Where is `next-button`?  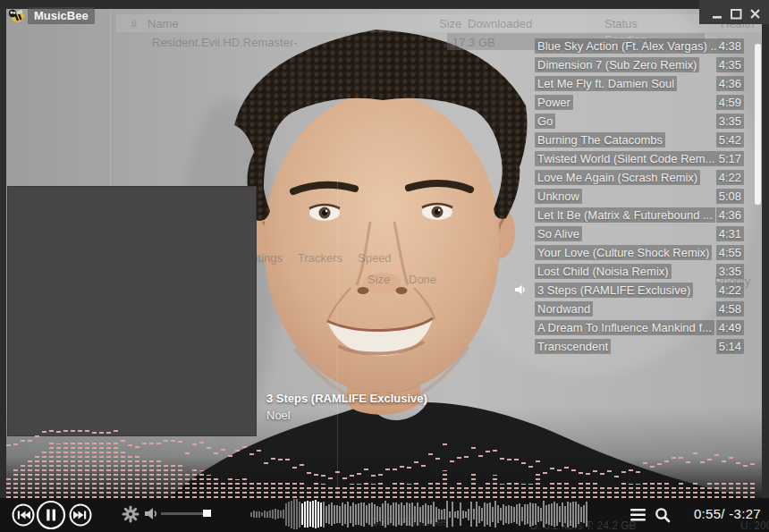 next-button is located at coordinates (80, 517).